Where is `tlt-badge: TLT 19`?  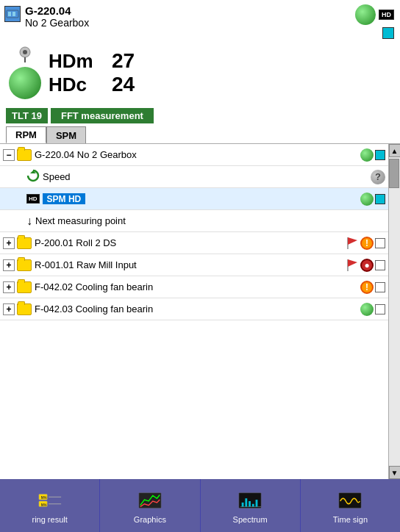
tlt-badge: TLT 19 is located at coordinates (26, 116).